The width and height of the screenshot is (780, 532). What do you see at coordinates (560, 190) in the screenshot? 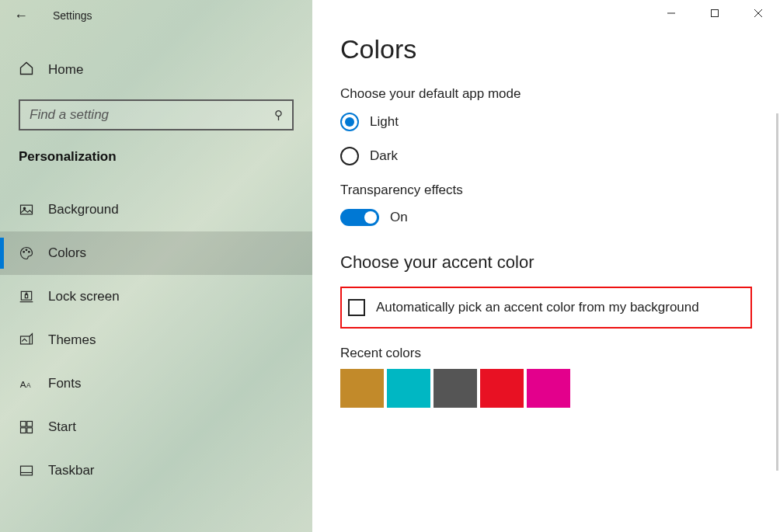
I see `transparency-label: Transparency effects` at bounding box center [560, 190].